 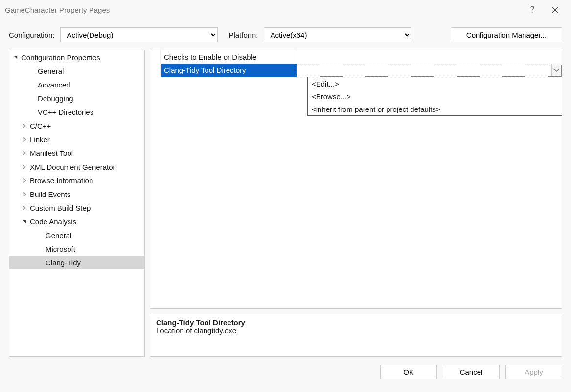 I want to click on ok-button: OK, so click(x=409, y=372).